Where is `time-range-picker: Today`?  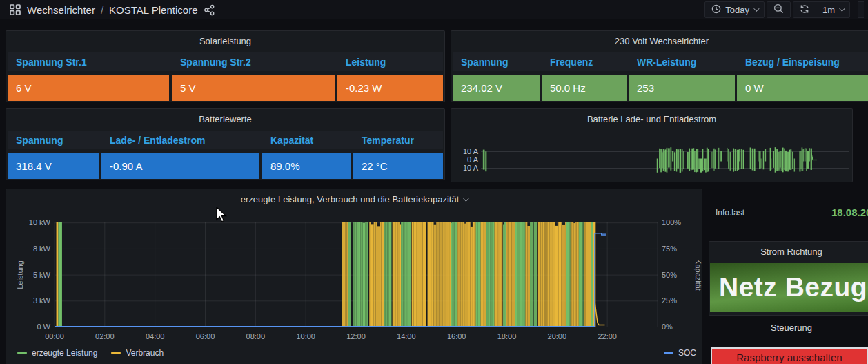
time-range-picker: Today is located at coordinates (734, 10).